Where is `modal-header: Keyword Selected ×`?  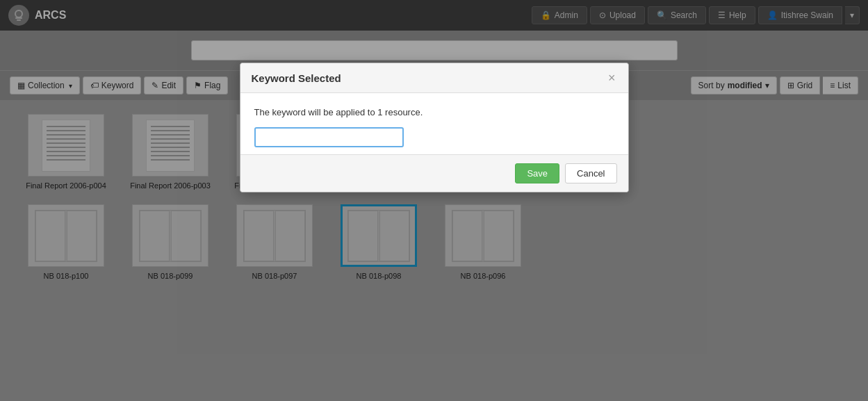 modal-header: Keyword Selected × is located at coordinates (434, 78).